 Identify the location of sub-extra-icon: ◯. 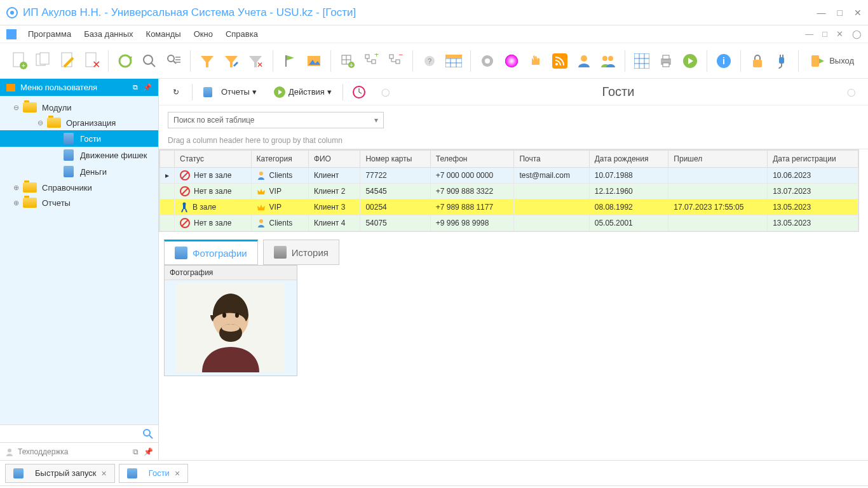
(386, 92).